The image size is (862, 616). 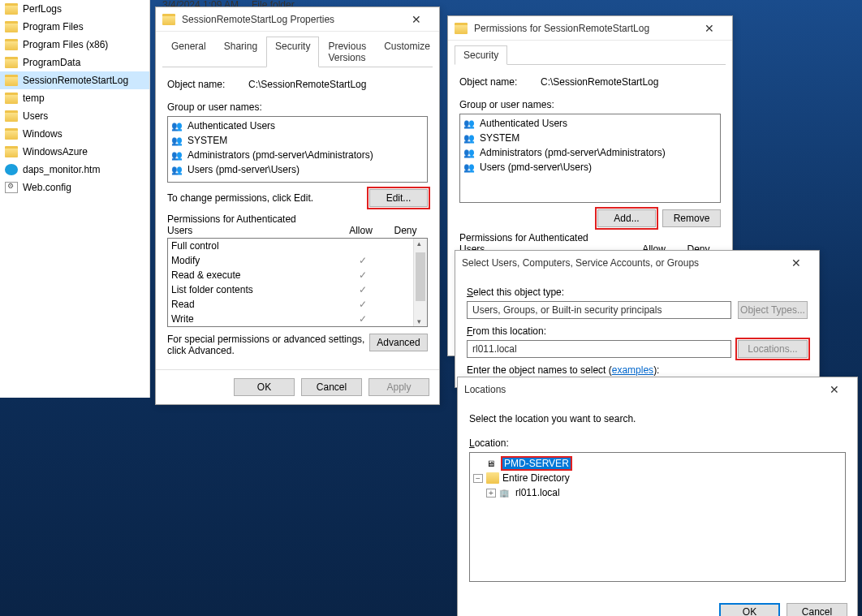 I want to click on perm-name: Modify, so click(x=256, y=261).